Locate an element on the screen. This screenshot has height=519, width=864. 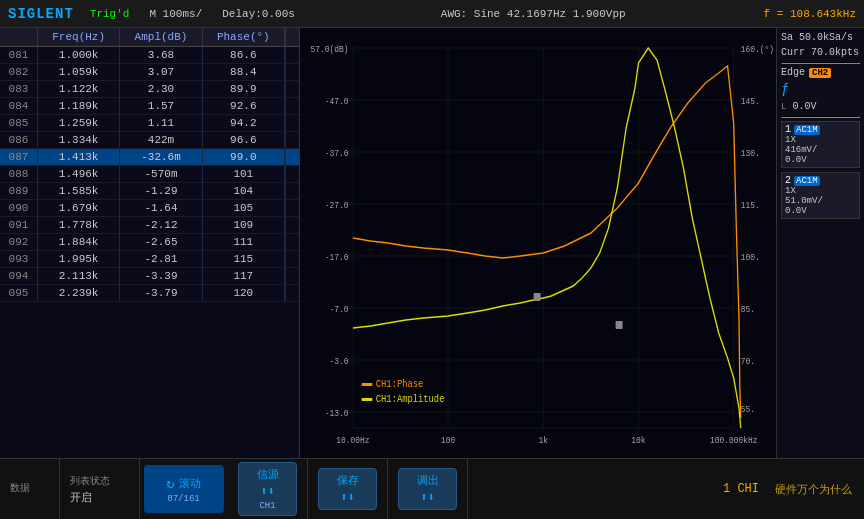
data-label: 数据 is located at coordinates (30, 488).